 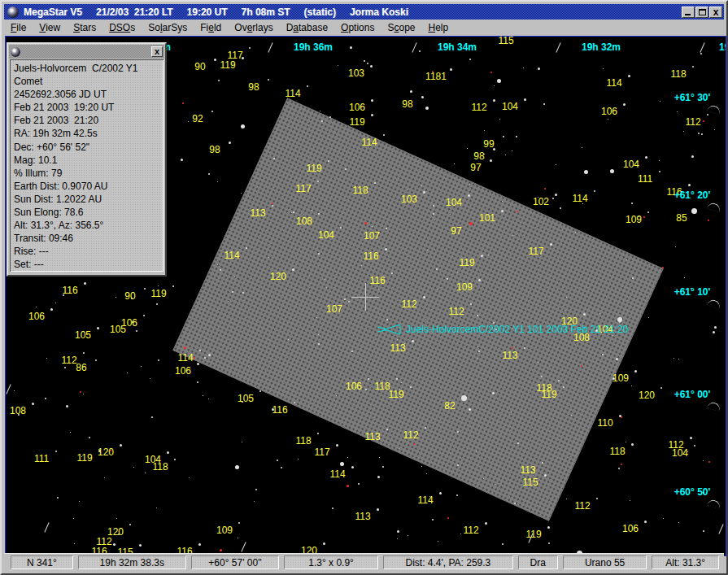 What do you see at coordinates (86, 52) in the screenshot?
I see `panel-title-bar: x` at bounding box center [86, 52].